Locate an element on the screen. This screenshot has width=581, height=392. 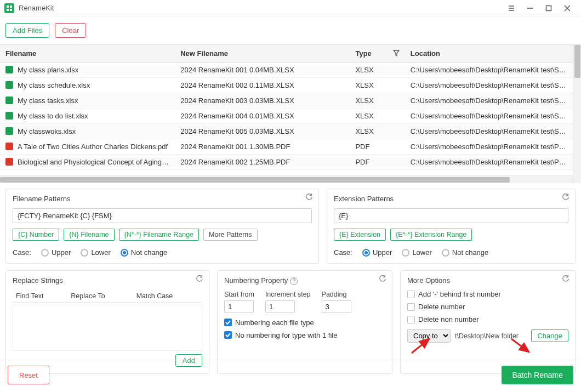
horizontal-scrollbar is located at coordinates (286, 179).